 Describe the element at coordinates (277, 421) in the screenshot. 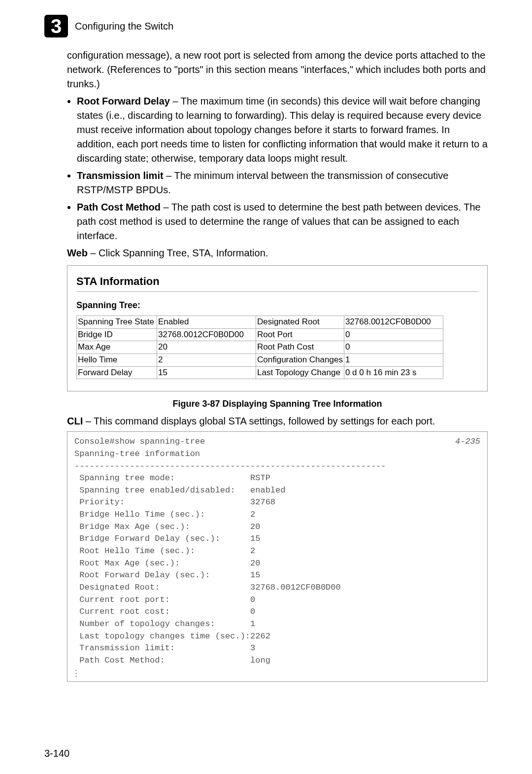

I see `cli-lead: CLI – This command displays global STA s…` at that location.